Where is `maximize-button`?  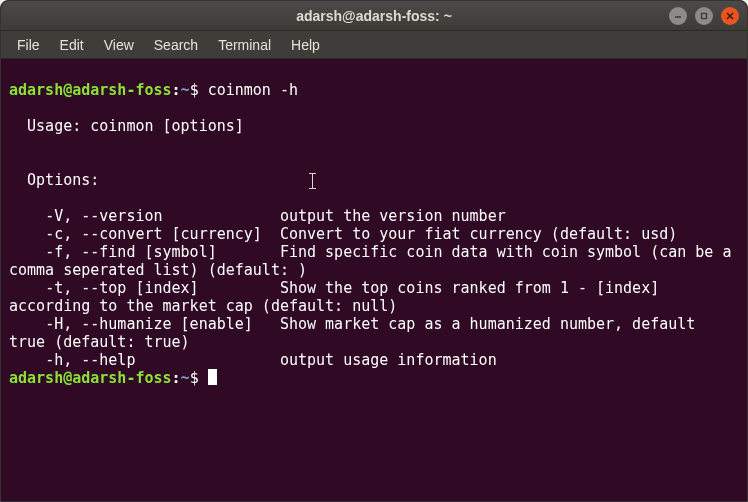 maximize-button is located at coordinates (704, 16).